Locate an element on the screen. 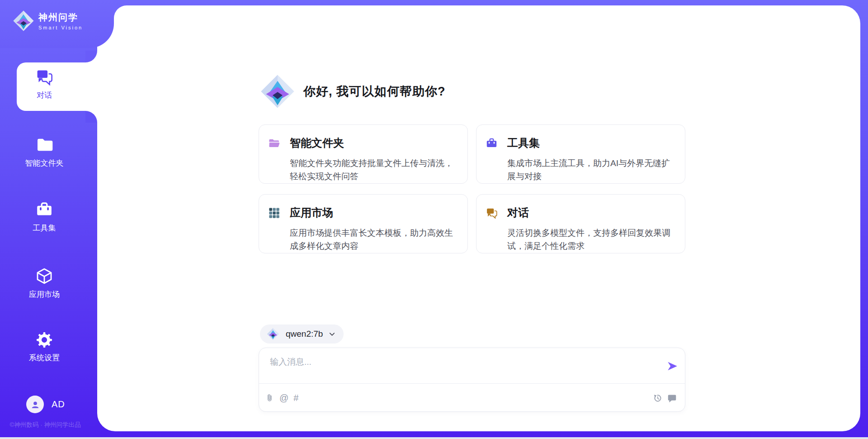 Image resolution: width=868 pixels, height=439 pixels. greeting-title: 你好, 我可以如何帮助你? is located at coordinates (374, 91).